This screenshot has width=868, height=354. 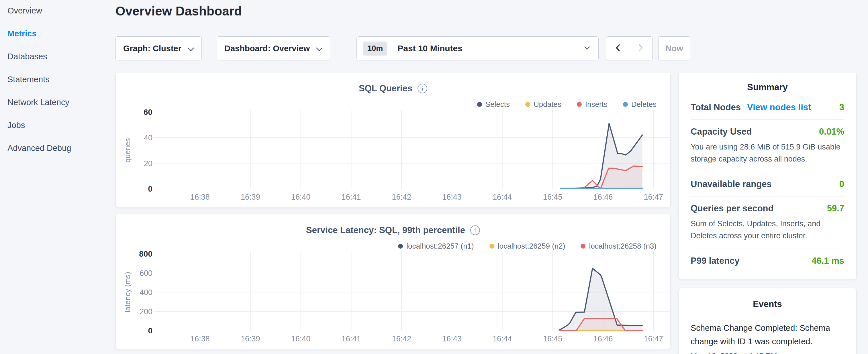 I want to click on legend-item: localhost:26258 (n3), so click(x=619, y=246).